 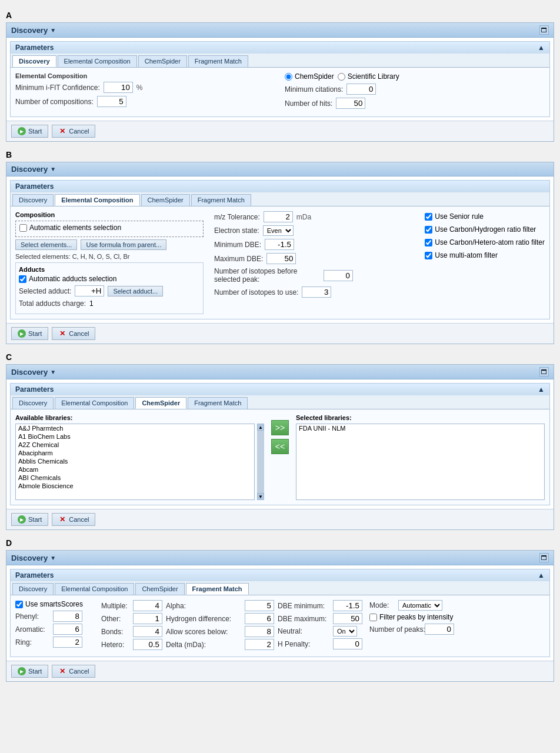 I want to click on tab-b-fragment: Fragment Match, so click(x=221, y=200).